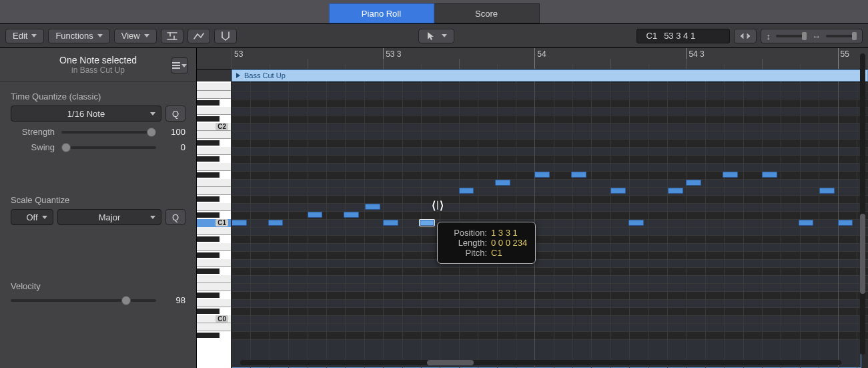 The width and height of the screenshot is (868, 368). Describe the element at coordinates (496, 252) in the screenshot. I see `tooltip-pitch-value: C1` at that location.